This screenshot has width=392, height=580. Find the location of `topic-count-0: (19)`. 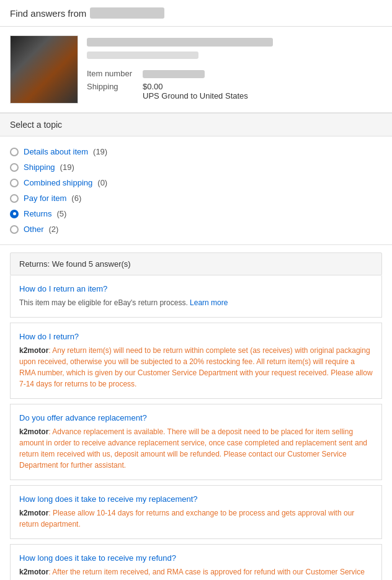

topic-count-0: (19) is located at coordinates (100, 151).